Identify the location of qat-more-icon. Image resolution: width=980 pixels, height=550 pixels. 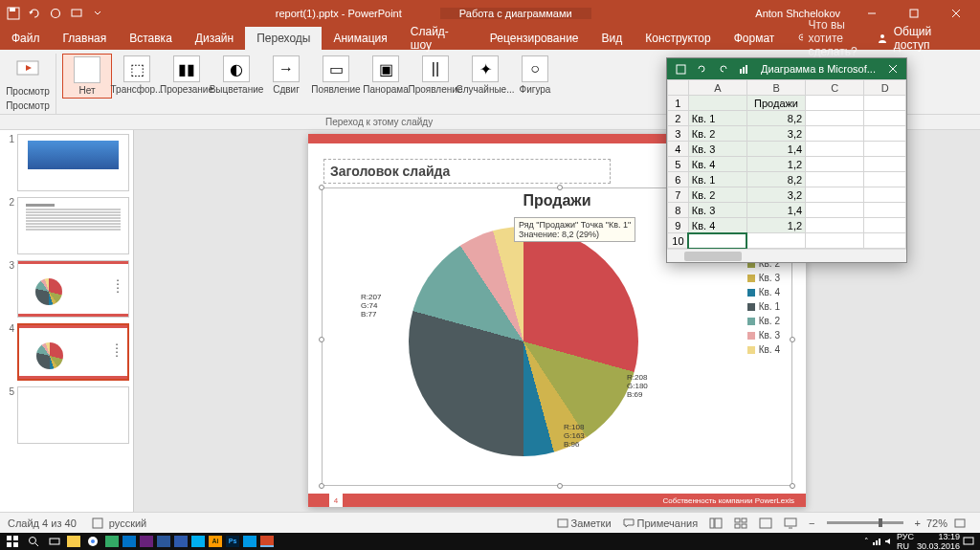
(98, 13).